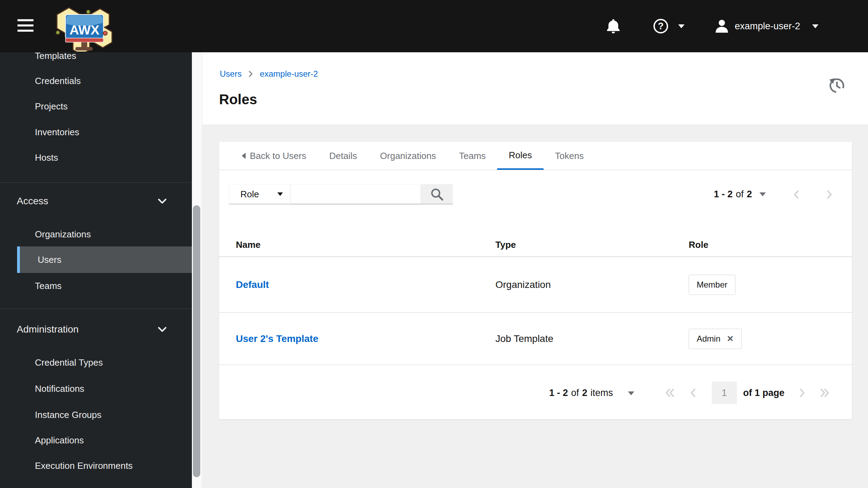 The width and height of the screenshot is (868, 488). Describe the element at coordinates (269, 74) in the screenshot. I see `breadcrumb: Users example-user-2` at that location.